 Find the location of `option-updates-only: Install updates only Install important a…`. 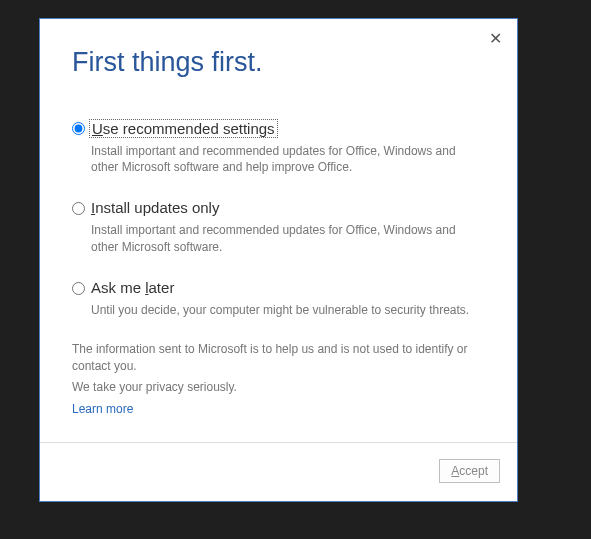

option-updates-only: Install updates only Install important a… is located at coordinates (277, 226).